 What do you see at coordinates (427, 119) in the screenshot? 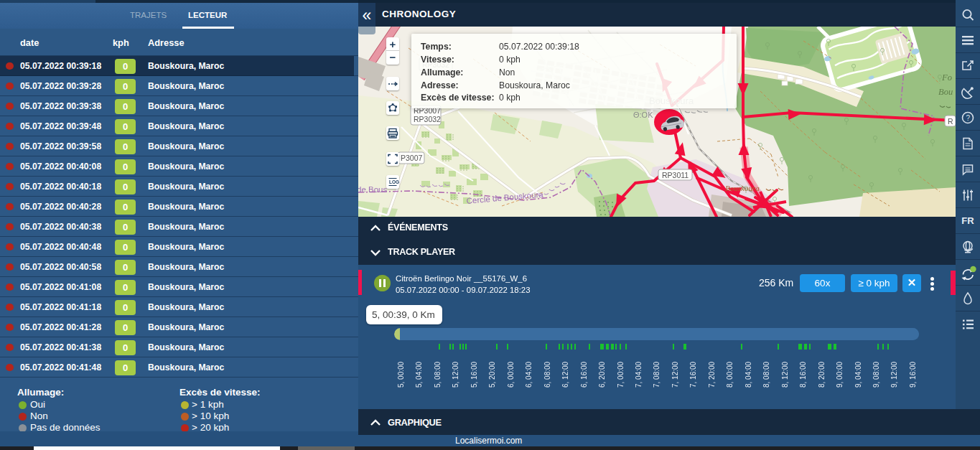
I see `svg-text: RP3032` at bounding box center [427, 119].